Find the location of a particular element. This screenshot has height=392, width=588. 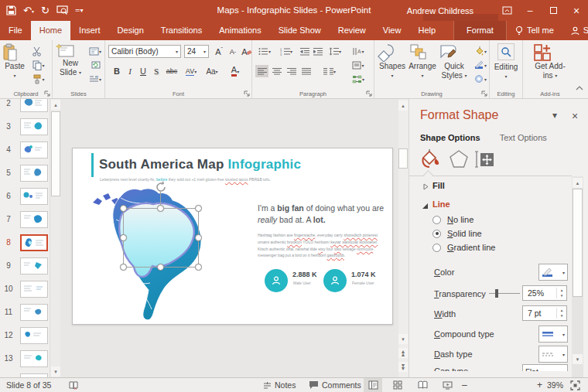

fill-line-icon is located at coordinates (430, 159).